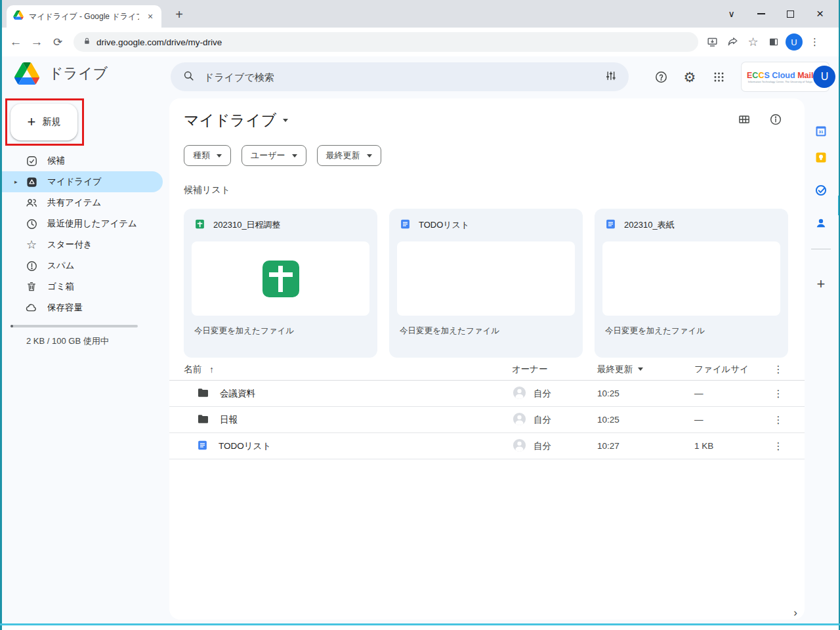  Describe the element at coordinates (821, 131) in the screenshot. I see `calendar-icon: 31` at that location.